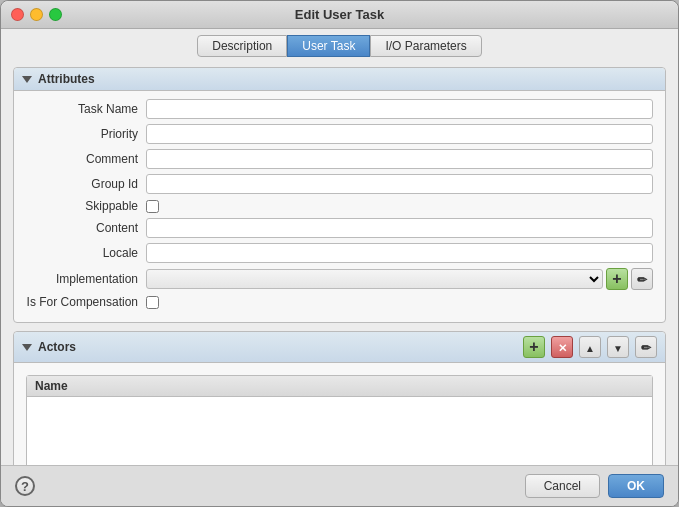 The height and width of the screenshot is (507, 679). Describe the element at coordinates (590, 347) in the screenshot. I see `actors-move-up-button` at that location.